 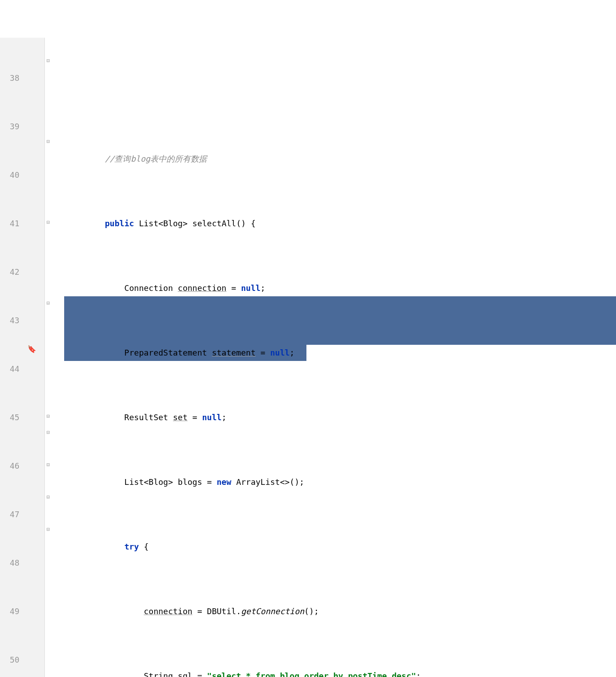 I want to click on code-line: connection = DBUtil.getConnection();, so click(x=340, y=611).